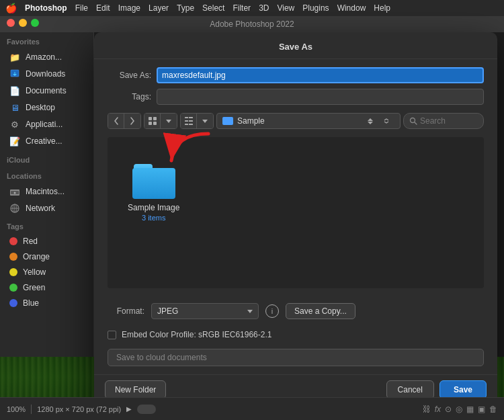 Image resolution: width=504 pixels, height=420 pixels. Describe the element at coordinates (427, 409) in the screenshot. I see `link-icon: ⛓` at that location.